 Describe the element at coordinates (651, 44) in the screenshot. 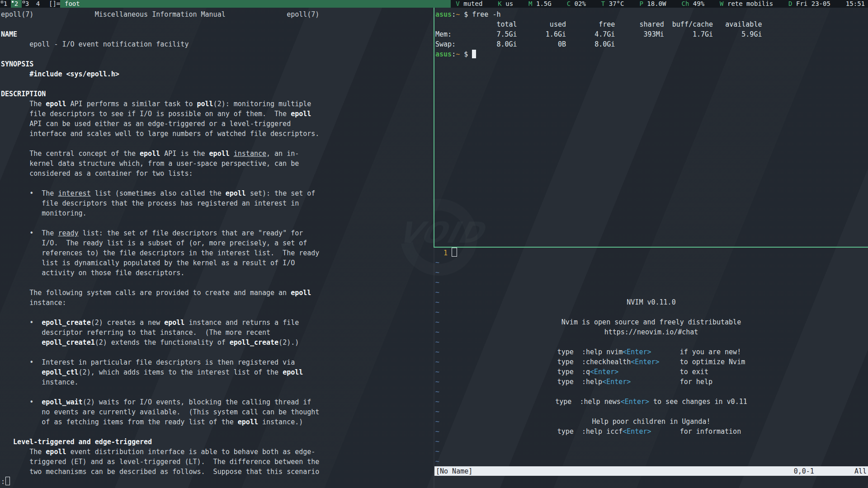

I see `terminal-output-line: Swap: 8.0Gi 0B 8.0Gi` at that location.